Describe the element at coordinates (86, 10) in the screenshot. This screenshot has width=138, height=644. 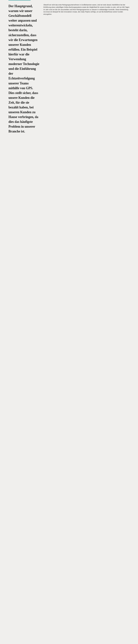
I see `right-column: Obwohl wir nicht das erste Reinigungsunt…` at that location.